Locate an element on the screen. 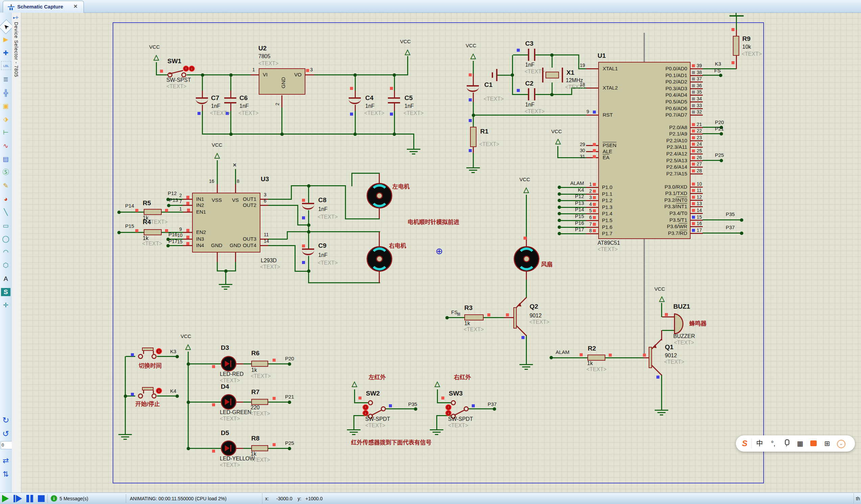 This screenshot has width=861, height=504. rotate-counterclockwise-button: ↺ is located at coordinates (6, 434).